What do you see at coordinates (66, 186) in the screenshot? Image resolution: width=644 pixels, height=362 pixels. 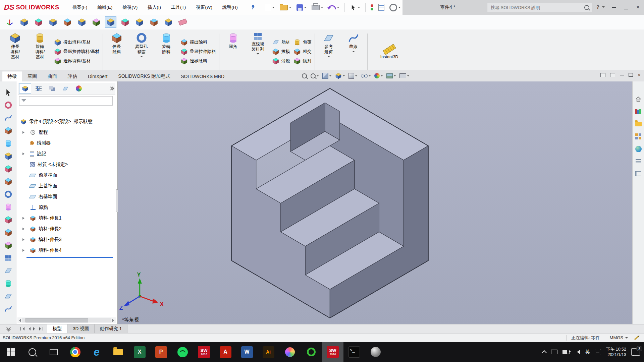 I see `tree-item-top-plane: 上基準面` at bounding box center [66, 186].